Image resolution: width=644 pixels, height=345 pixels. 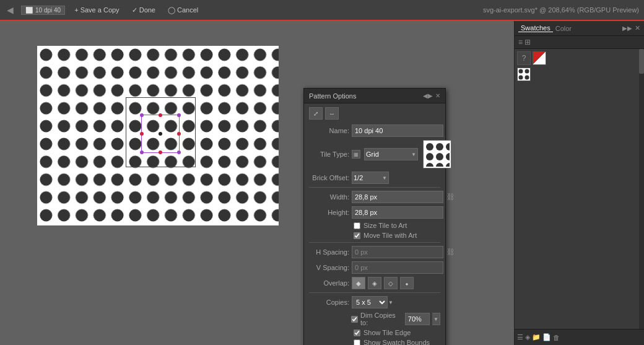 I want to click on v-spacing-row: V Spacing:, so click(x=375, y=268).